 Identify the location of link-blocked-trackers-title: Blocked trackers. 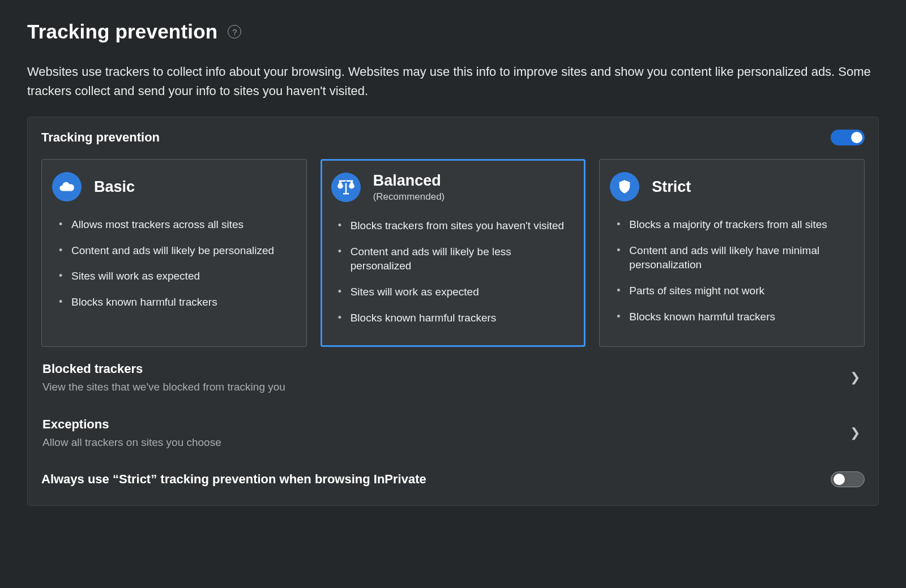
(164, 369).